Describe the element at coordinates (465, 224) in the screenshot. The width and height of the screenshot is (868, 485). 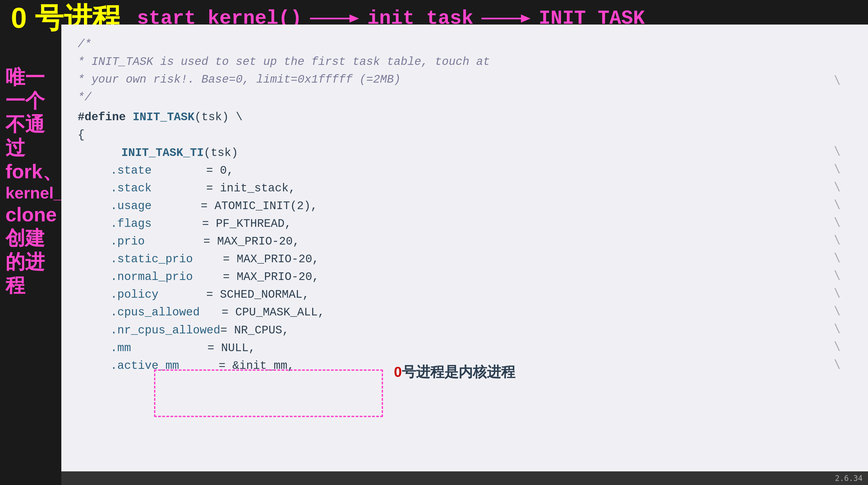
I see `field-flags: .flags= PF_KTHREAD,` at that location.